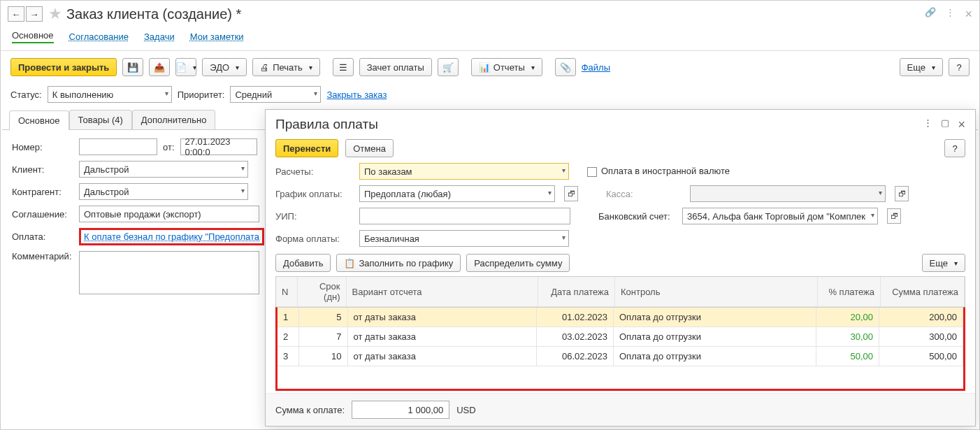 The width and height of the screenshot is (980, 430). What do you see at coordinates (323, 317) in the screenshot?
I see `cell-days: 5` at bounding box center [323, 317].